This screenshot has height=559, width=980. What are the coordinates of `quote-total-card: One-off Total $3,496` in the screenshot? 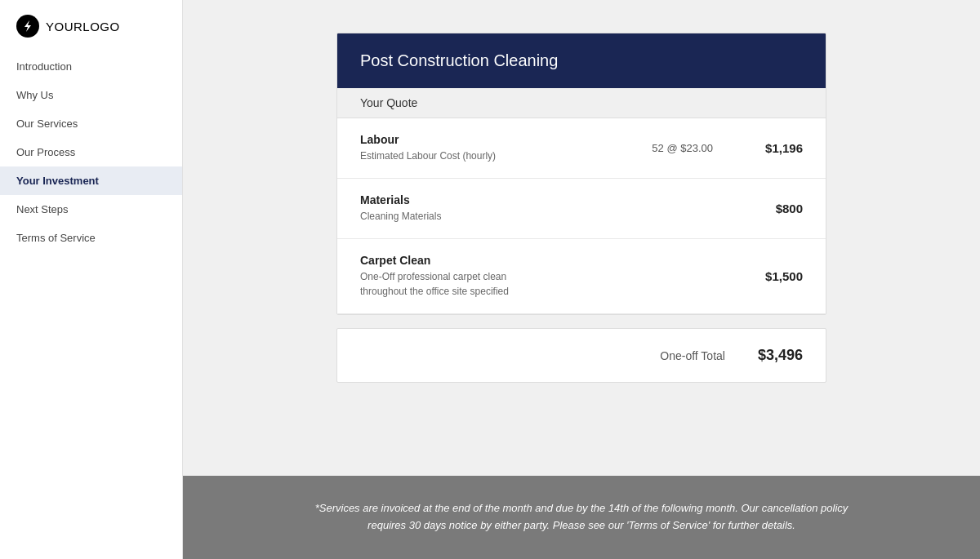 It's located at (581, 356).